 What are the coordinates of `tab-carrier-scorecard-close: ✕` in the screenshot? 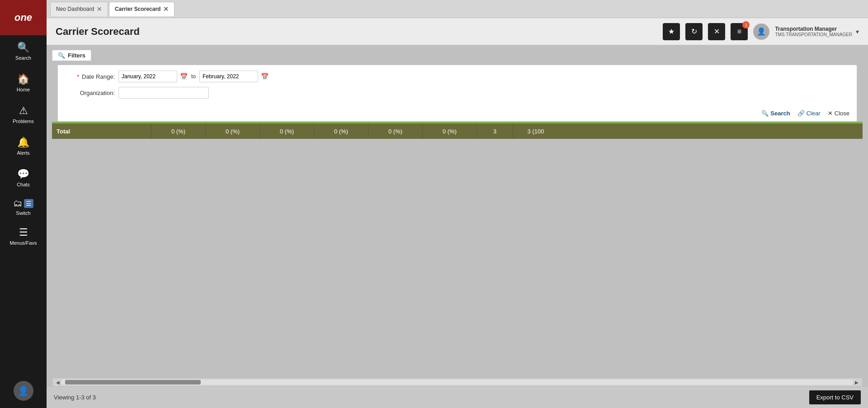 It's located at (166, 9).